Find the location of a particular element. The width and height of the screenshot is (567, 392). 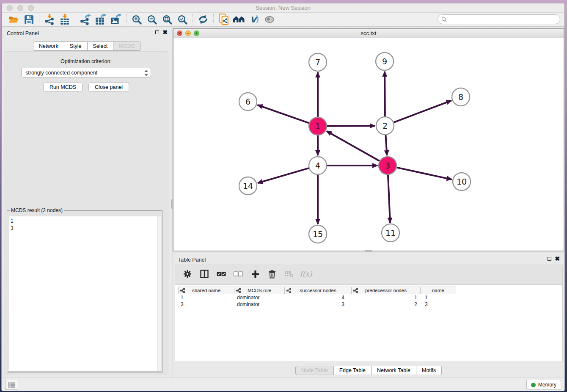

cell-predecessor-nodes: 1 is located at coordinates (386, 298).